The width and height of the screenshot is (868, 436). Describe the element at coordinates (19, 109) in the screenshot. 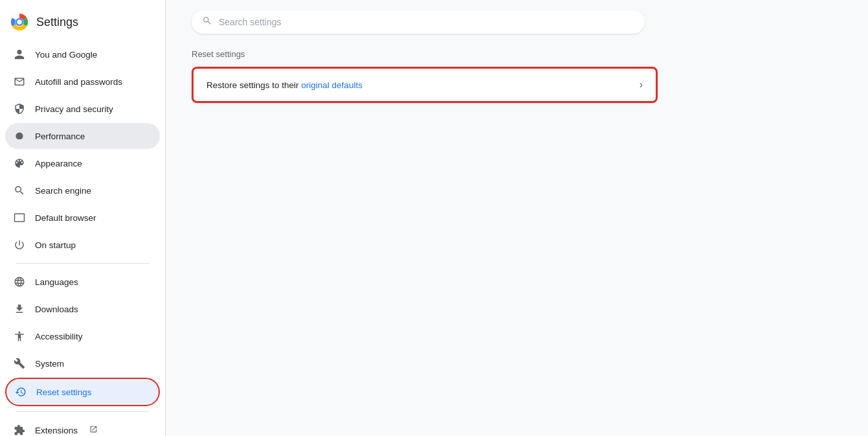

I see `shield-icon` at that location.